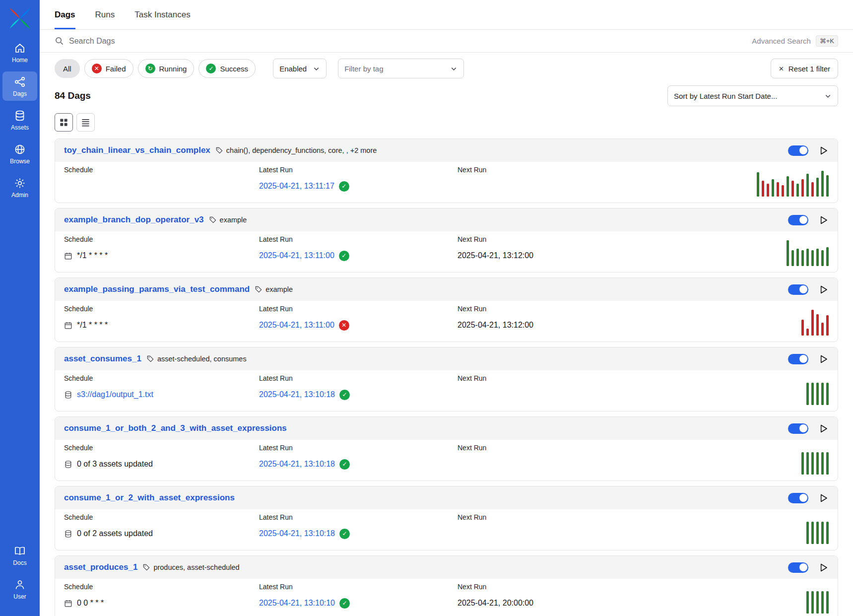 Image resolution: width=853 pixels, height=616 pixels. I want to click on filter-success-button: ✓ Success, so click(227, 68).